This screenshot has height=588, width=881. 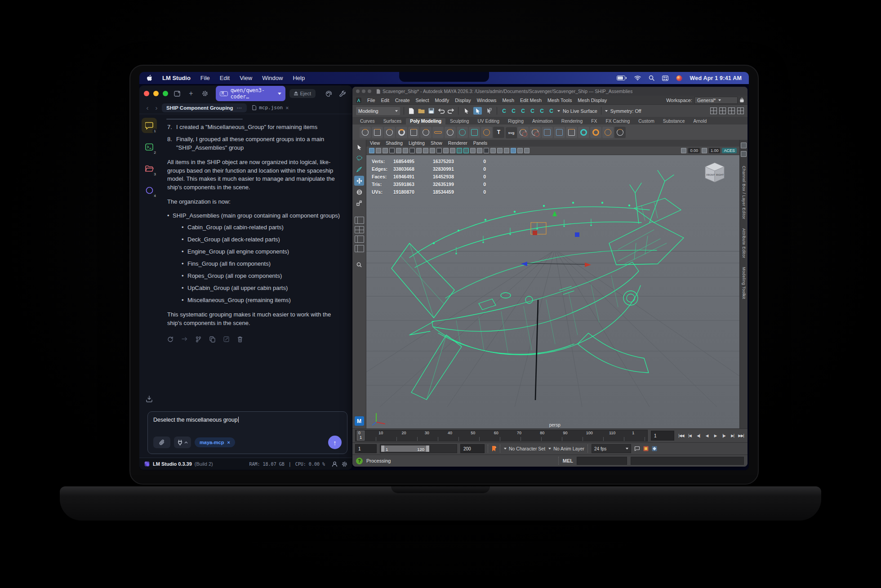 I want to click on menu-set-dropdown: Modeling, so click(x=378, y=111).